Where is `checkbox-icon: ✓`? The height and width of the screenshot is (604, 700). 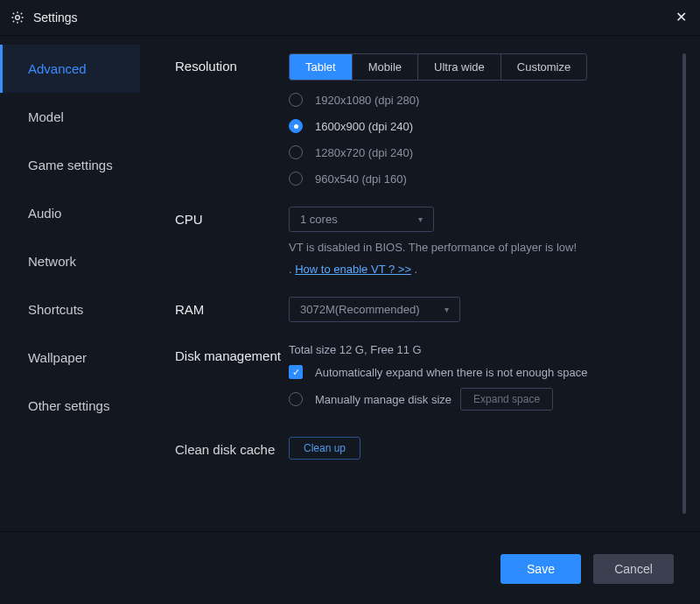 checkbox-icon: ✓ is located at coordinates (296, 372).